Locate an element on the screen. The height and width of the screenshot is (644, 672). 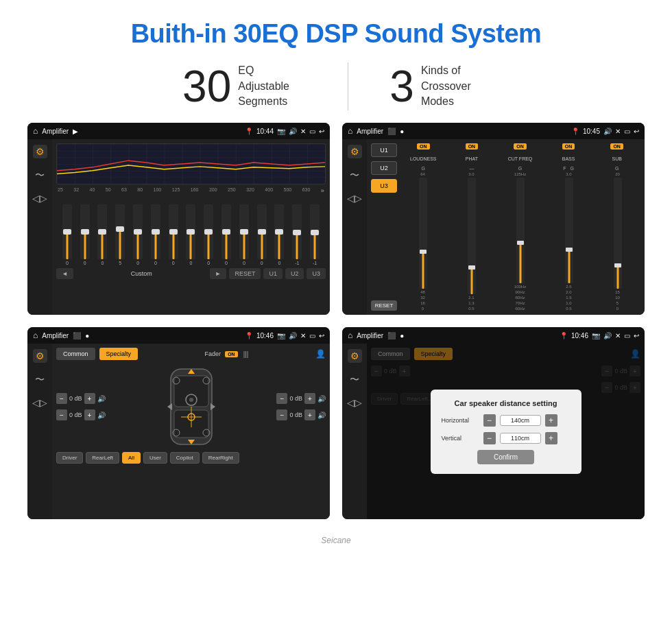
eq-slider-6: 0 is located at coordinates (173, 235).